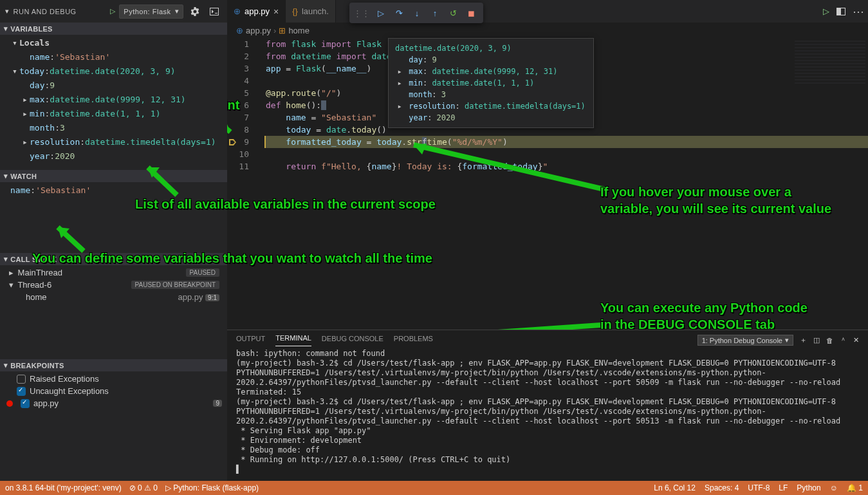 The image size is (868, 495). I want to click on step-over-button: ↷, so click(399, 13).